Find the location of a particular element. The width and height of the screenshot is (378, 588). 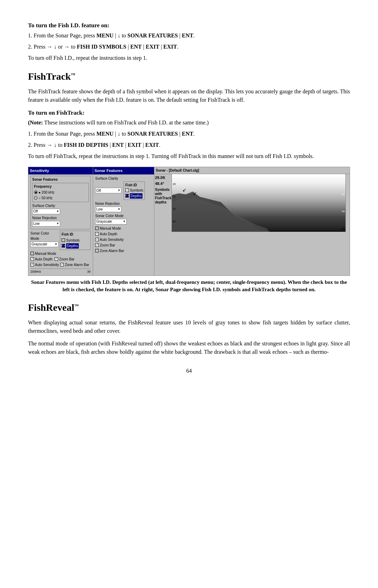

fishreveal-title: FishReveal™ is located at coordinates (189, 308).